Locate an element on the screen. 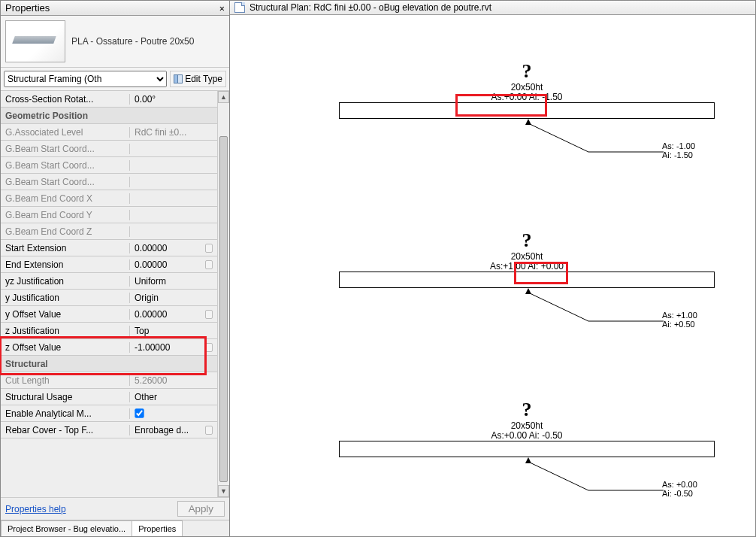 The height and width of the screenshot is (537, 756). property-label: Cut Length is located at coordinates (65, 381).